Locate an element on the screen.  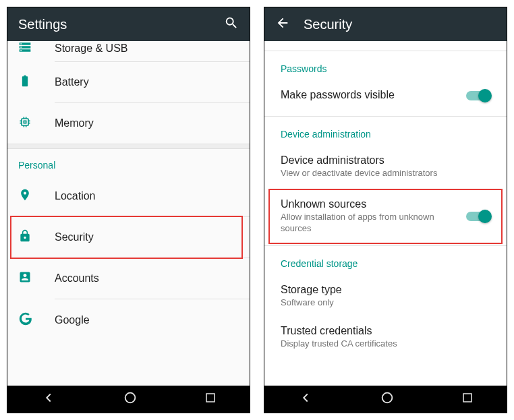
item-title: Storage type is located at coordinates (386, 290).